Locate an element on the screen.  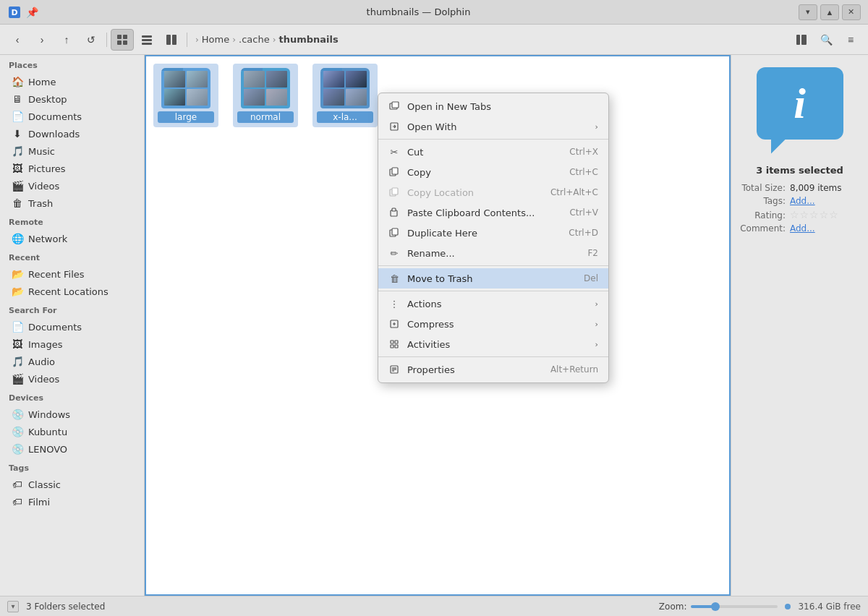
ctx-activities-label: Activities is located at coordinates (495, 344).